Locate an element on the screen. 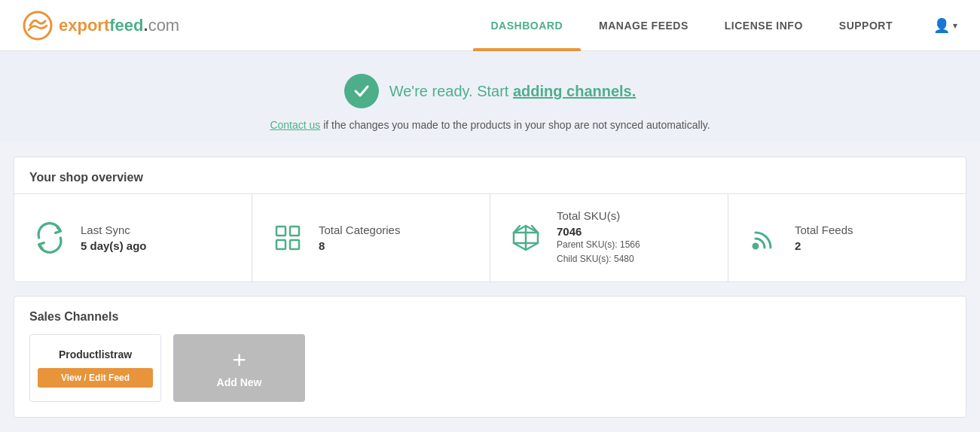 The height and width of the screenshot is (432, 980). channel-name: Productlistraw is located at coordinates (95, 354).